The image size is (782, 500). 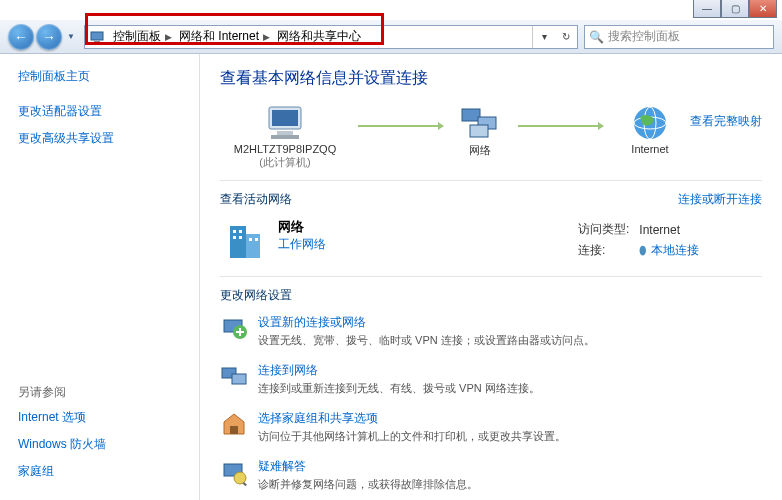 I want to click on settings-item-title: 疑难解答, so click(x=368, y=466).